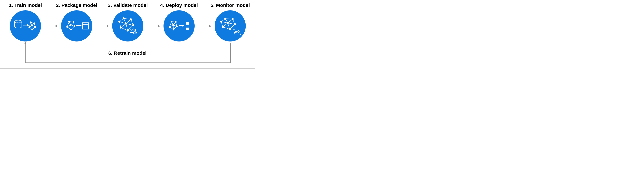  Describe the element at coordinates (76, 26) in the screenshot. I see `network-to-package-icon` at that location.